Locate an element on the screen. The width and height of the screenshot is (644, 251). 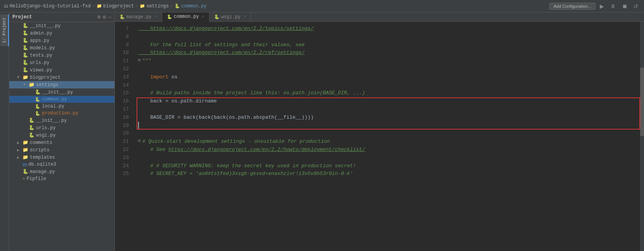
editor-tabs: 🐍 manage.py × 🐍 common.py × 🐍 wsgi.py × is located at coordinates (379, 17).